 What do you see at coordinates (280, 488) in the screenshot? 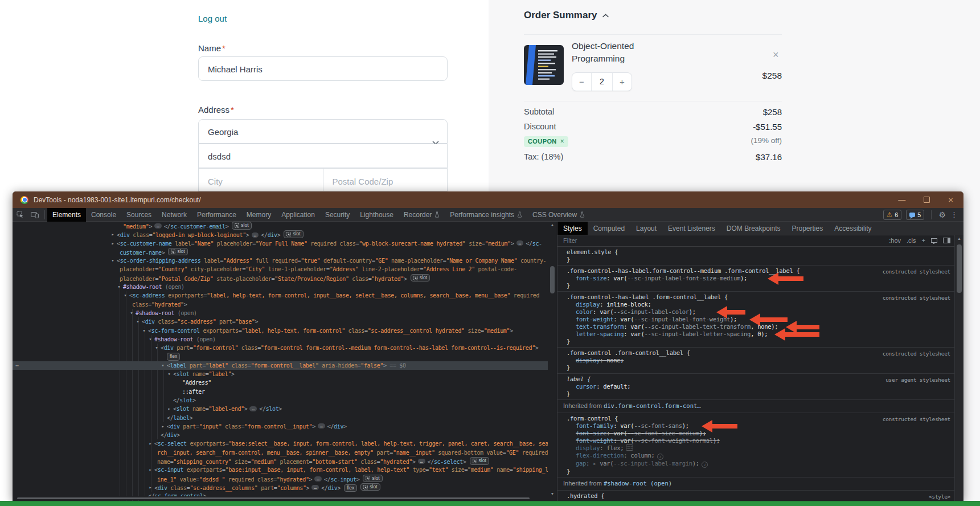
I see `tree-line: ▸<div class="sc-address__columns" part="…` at bounding box center [280, 488].